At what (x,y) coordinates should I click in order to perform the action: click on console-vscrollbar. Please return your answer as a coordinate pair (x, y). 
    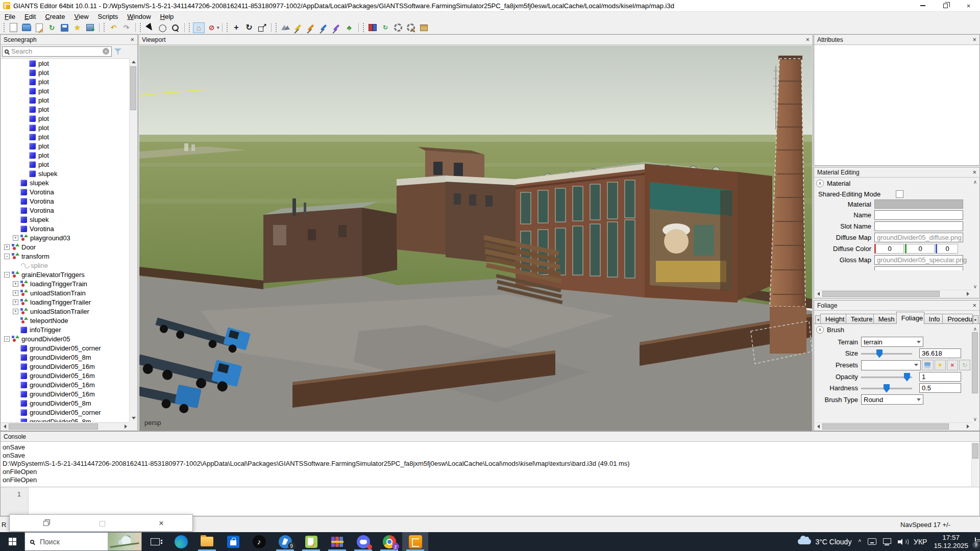
    Looking at the image, I should click on (975, 464).